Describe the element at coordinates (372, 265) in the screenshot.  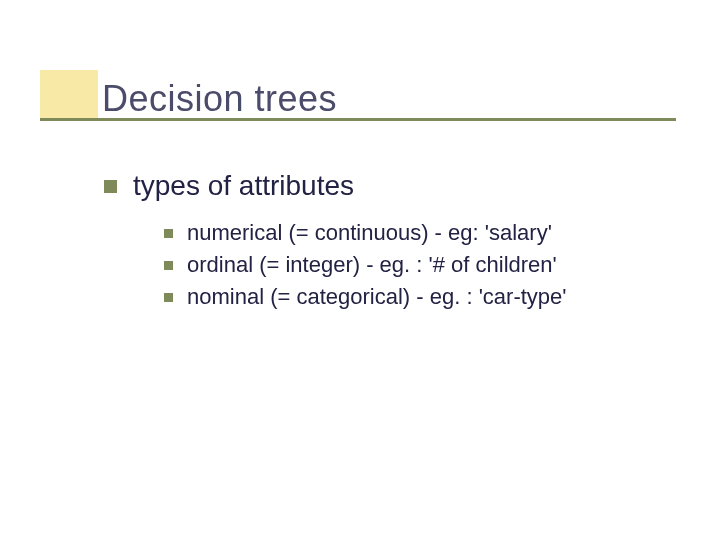
I see `list-item-text: ordinal (= integer) - eg. : '# of childr…` at that location.